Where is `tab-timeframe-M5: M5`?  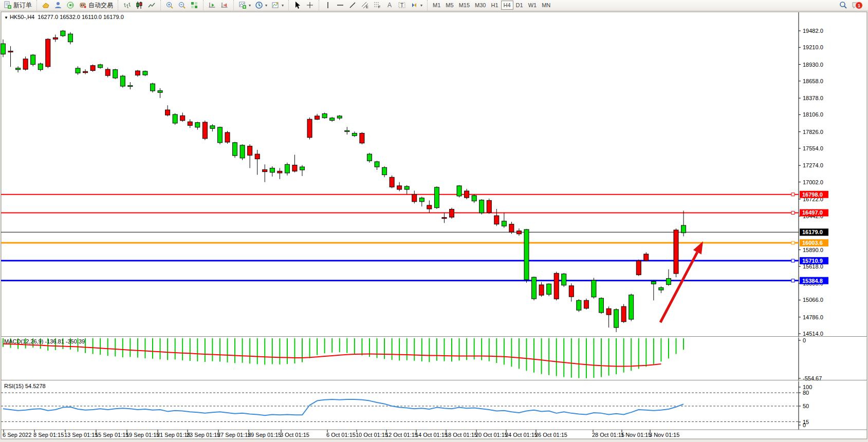
tab-timeframe-M5: M5 is located at coordinates (449, 5).